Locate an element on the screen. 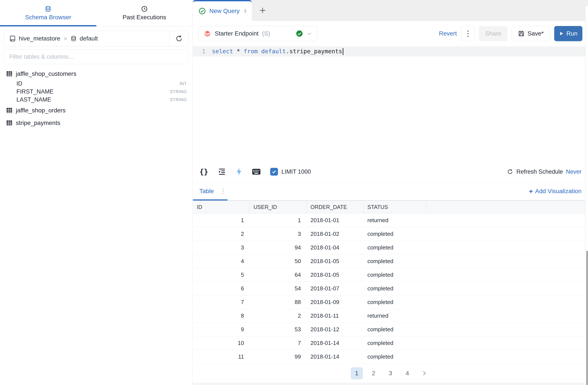  page-button-2: 2 is located at coordinates (374, 373).